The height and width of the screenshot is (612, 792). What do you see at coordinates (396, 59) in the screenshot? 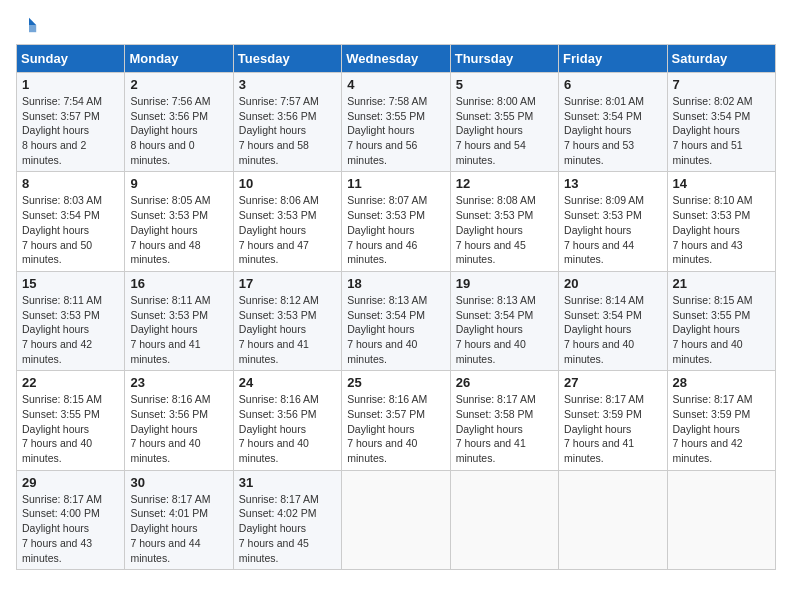
I see `calendar-header-row: SundayMondayTuesdayWednesdayThursdayFrid…` at bounding box center [396, 59].